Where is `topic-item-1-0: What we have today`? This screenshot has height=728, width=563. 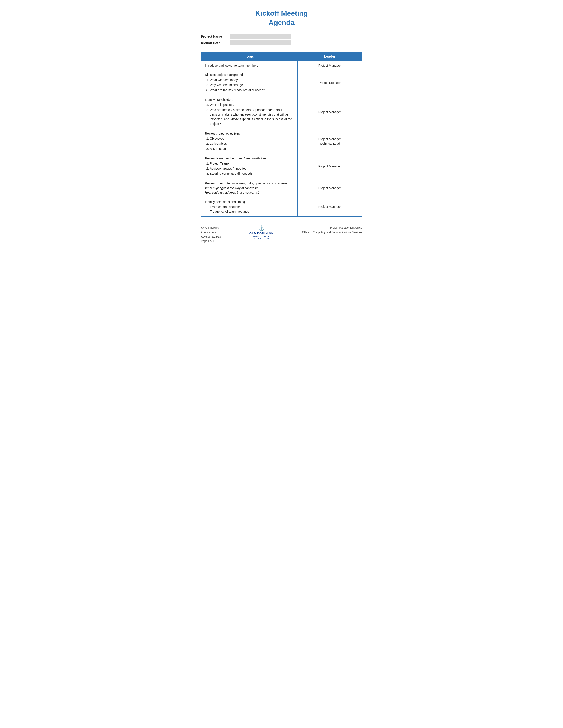 topic-item-1-0: What we have today is located at coordinates (252, 80).